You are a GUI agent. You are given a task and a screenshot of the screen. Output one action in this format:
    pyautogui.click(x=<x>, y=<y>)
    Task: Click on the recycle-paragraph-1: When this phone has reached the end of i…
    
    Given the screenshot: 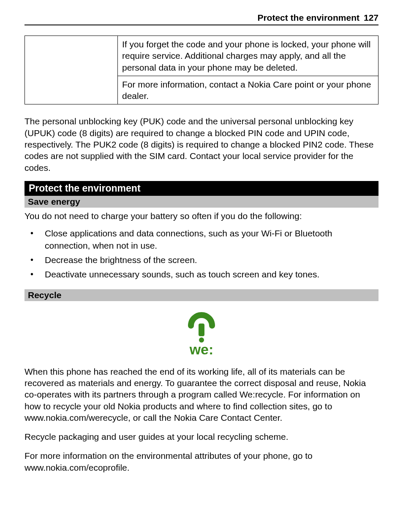 What is the action you would take?
    pyautogui.click(x=202, y=395)
    